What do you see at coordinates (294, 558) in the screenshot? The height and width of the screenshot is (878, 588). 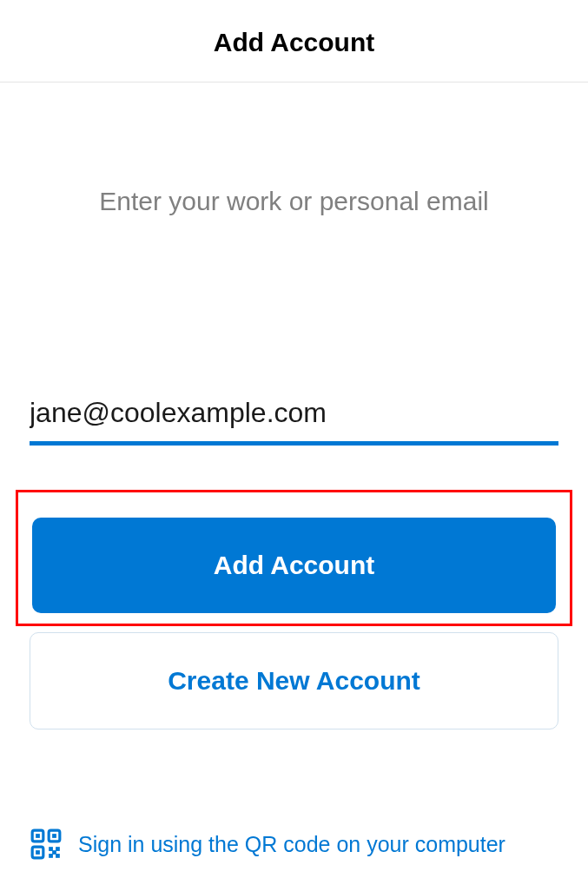 I see `highlight-annotation: Add Account` at bounding box center [294, 558].